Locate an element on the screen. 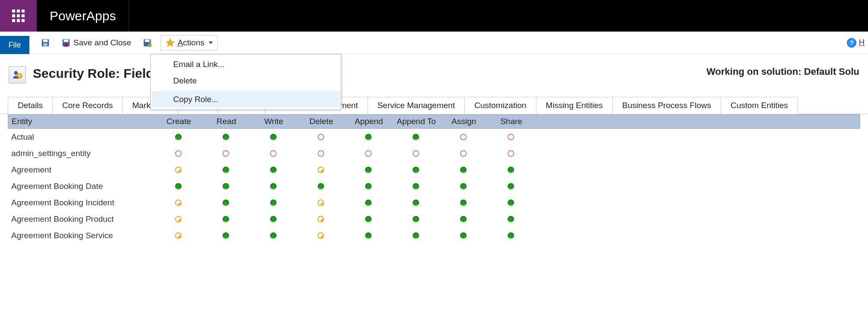 This screenshot has height=329, width=868. tab: Details is located at coordinates (30, 105).